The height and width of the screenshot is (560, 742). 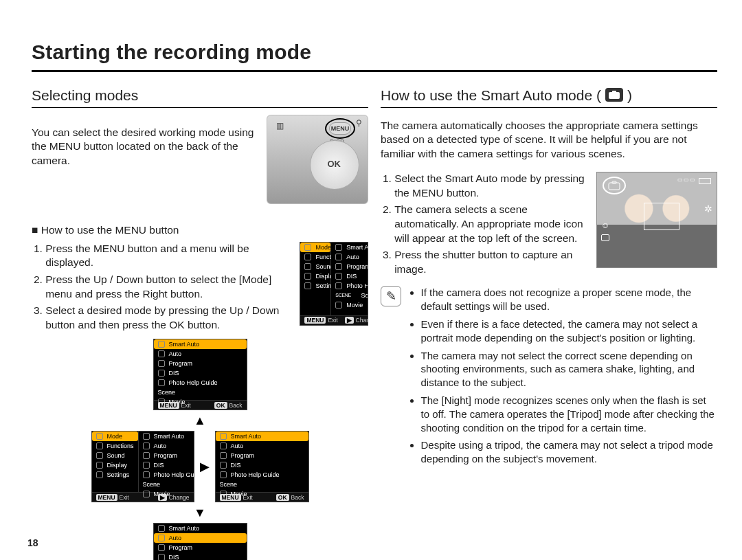 I want to click on menu-right-item: Auto, so click(x=350, y=257).